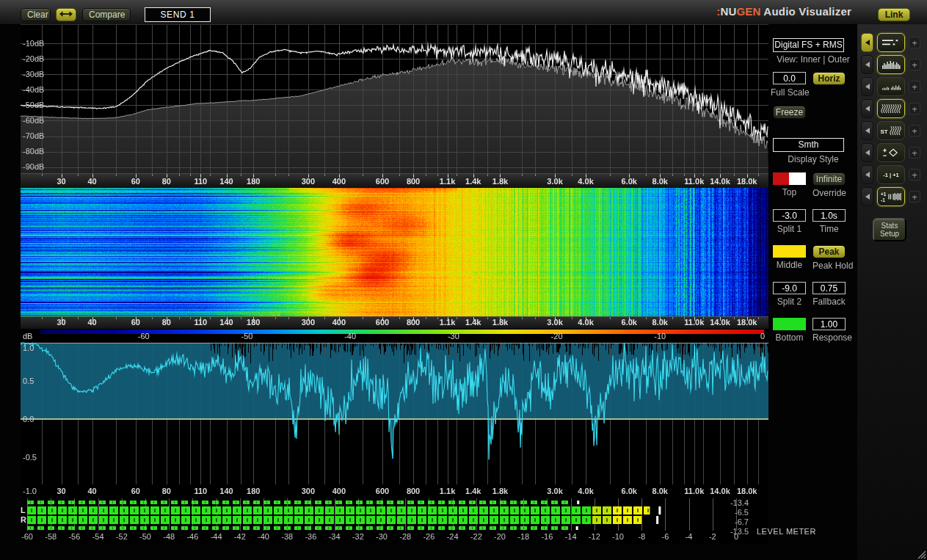 Image resolution: width=927 pixels, height=560 pixels. Describe the element at coordinates (35, 15) in the screenshot. I see `clear-button: Clear` at that location.